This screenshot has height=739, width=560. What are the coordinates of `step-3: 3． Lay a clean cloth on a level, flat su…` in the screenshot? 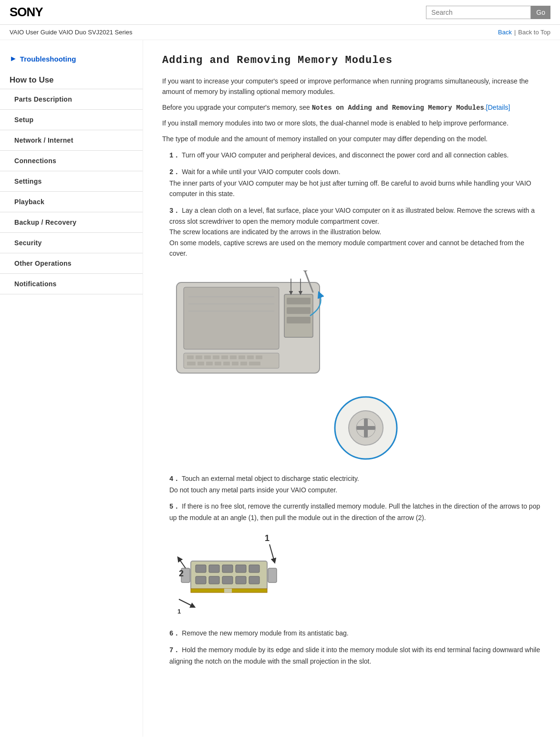 It's located at (354, 232).